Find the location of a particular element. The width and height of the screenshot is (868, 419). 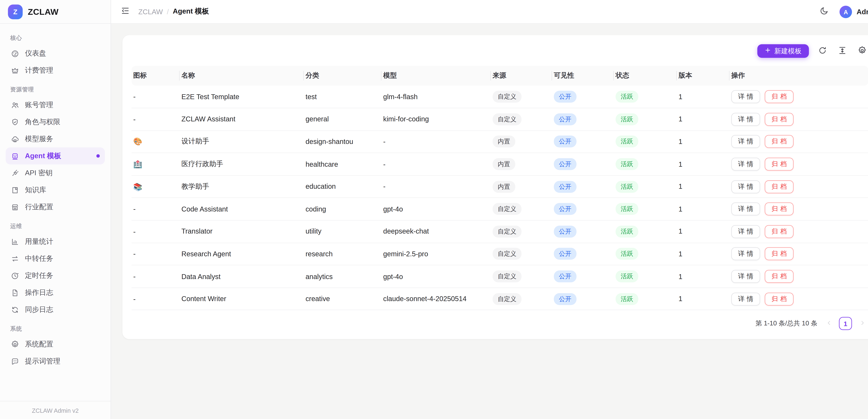

next-page-button is located at coordinates (862, 324).